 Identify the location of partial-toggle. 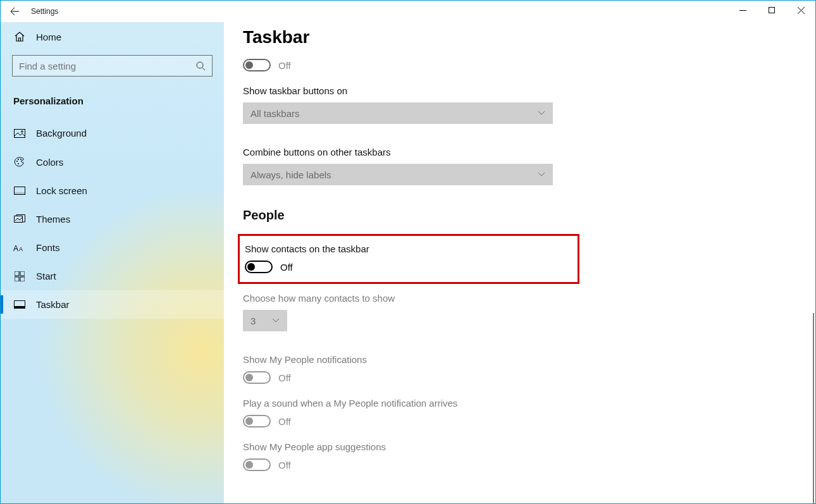
(257, 65).